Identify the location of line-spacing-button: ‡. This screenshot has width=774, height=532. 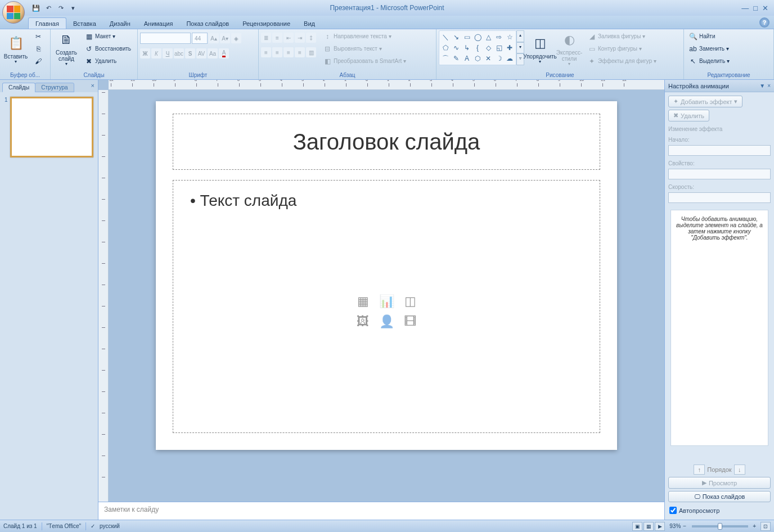
(311, 38).